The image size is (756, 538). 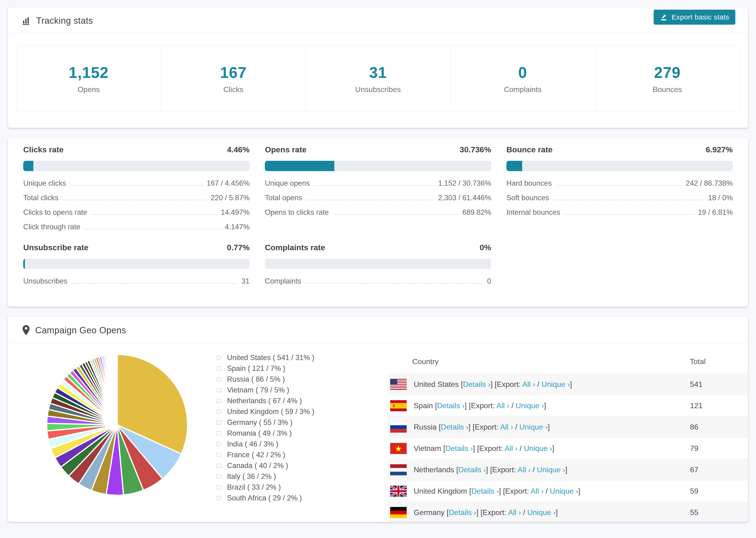 What do you see at coordinates (529, 184) in the screenshot?
I see `rate-row-label: Hard bounces` at bounding box center [529, 184].